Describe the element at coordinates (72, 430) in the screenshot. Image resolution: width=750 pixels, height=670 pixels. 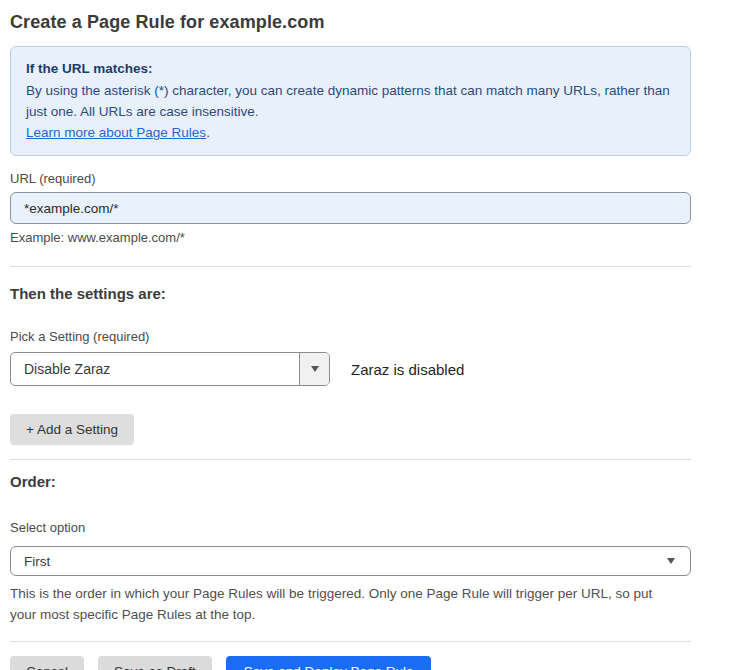
I see `add-setting-button: + Add a Setting` at that location.